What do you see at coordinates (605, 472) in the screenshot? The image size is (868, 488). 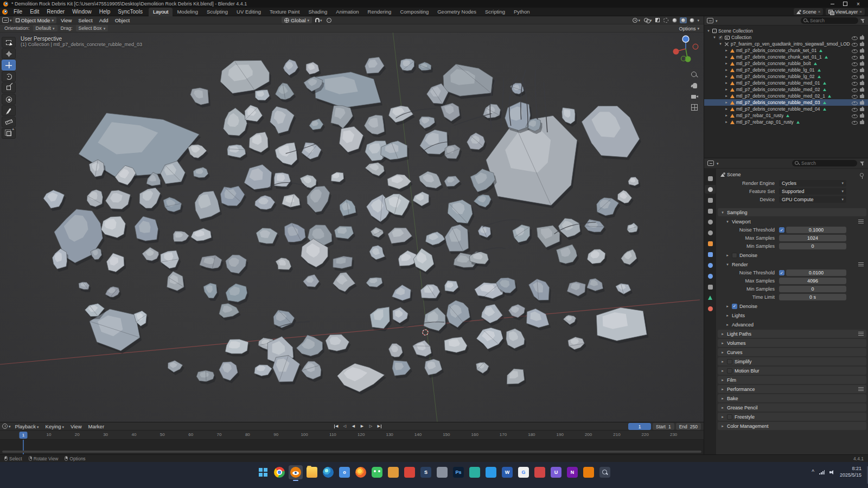 I see `taskbar-icon-search` at bounding box center [605, 472].